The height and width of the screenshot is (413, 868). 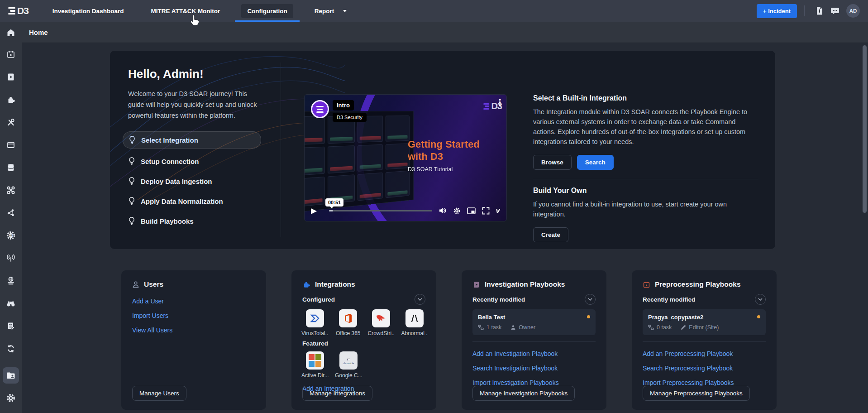 What do you see at coordinates (11, 168) in the screenshot?
I see `database-icon` at bounding box center [11, 168].